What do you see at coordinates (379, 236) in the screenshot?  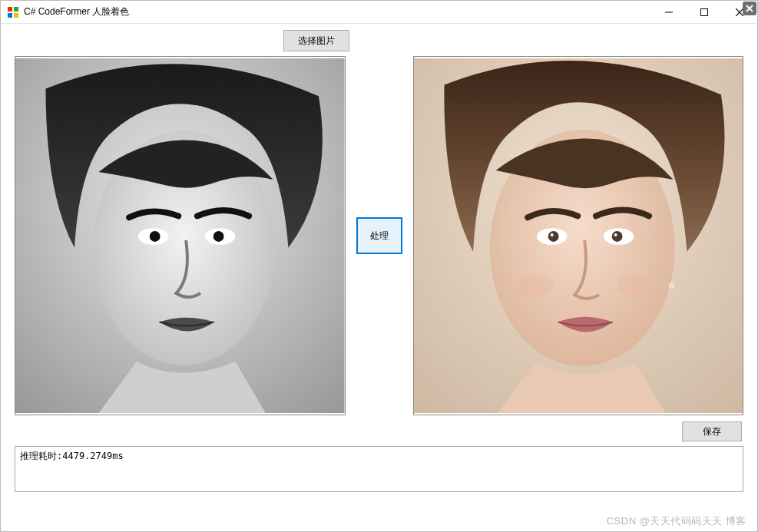 I see `process-button: 处理` at bounding box center [379, 236].